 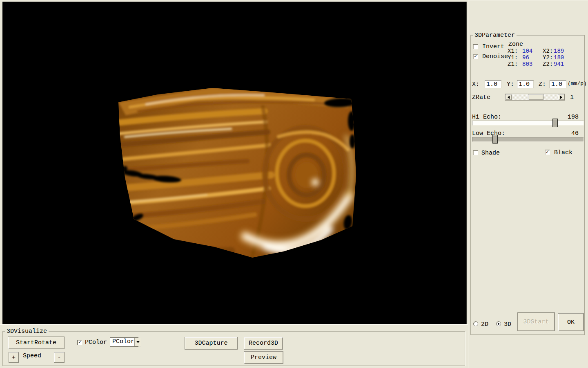 What do you see at coordinates (263, 343) in the screenshot?
I see `record3d-button: Record3D` at bounding box center [263, 343].